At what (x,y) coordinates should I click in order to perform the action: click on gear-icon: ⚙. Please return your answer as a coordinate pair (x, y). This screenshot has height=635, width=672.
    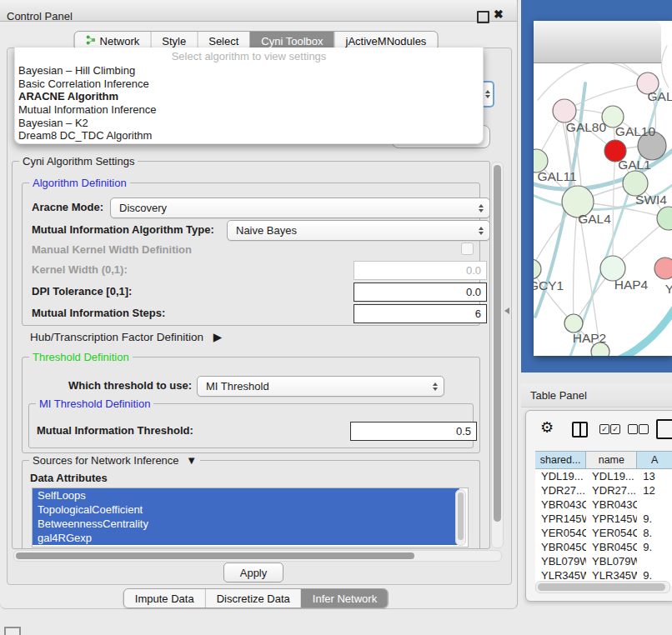
    Looking at the image, I should click on (547, 428).